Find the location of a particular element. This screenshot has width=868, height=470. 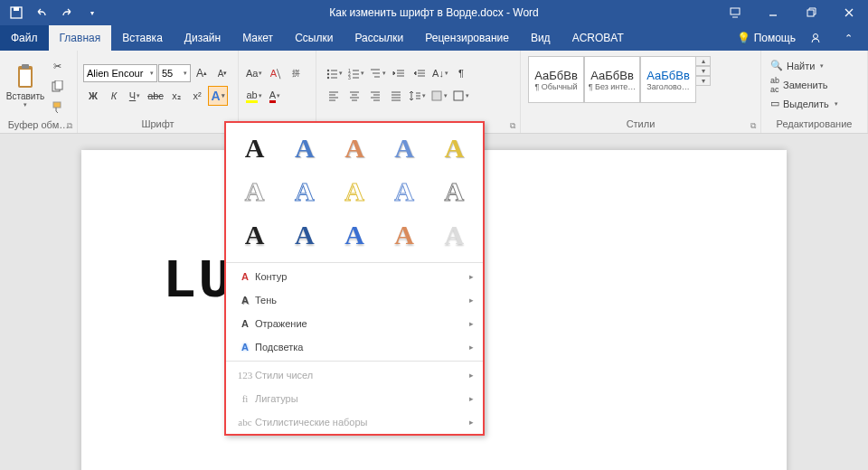

shrink-font-icon: A▾ is located at coordinates (222, 73).